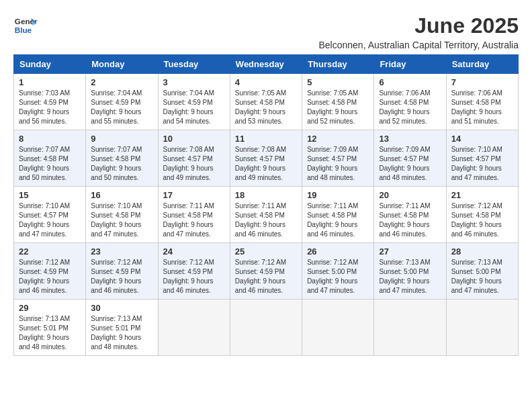 Image resolution: width=532 pixels, height=411 pixels. I want to click on day-number: 7, so click(482, 82).